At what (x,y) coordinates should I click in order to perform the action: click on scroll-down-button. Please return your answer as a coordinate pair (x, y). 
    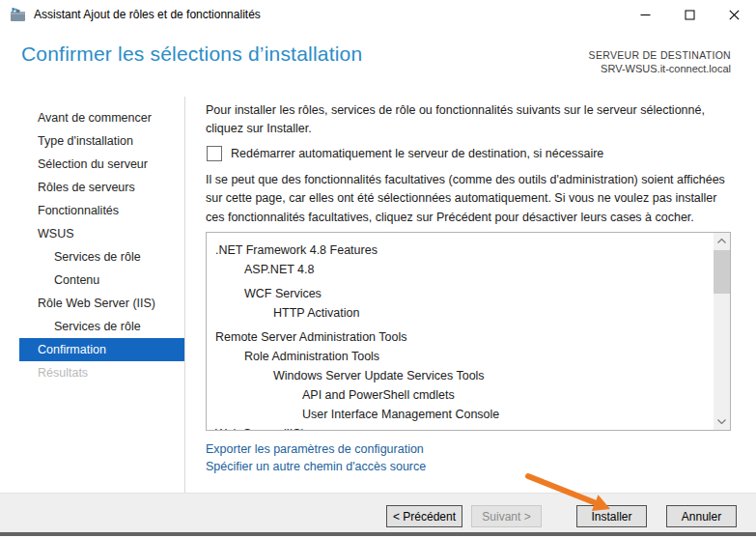
    Looking at the image, I should click on (722, 421).